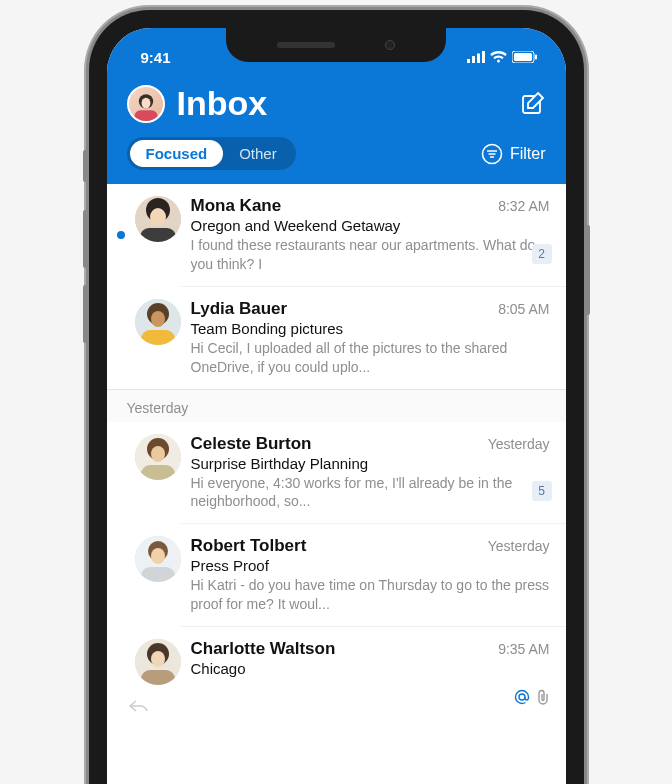 Image resolution: width=672 pixels, height=784 pixels. Describe the element at coordinates (370, 566) in the screenshot. I see `email-subject: Press Proof` at that location.